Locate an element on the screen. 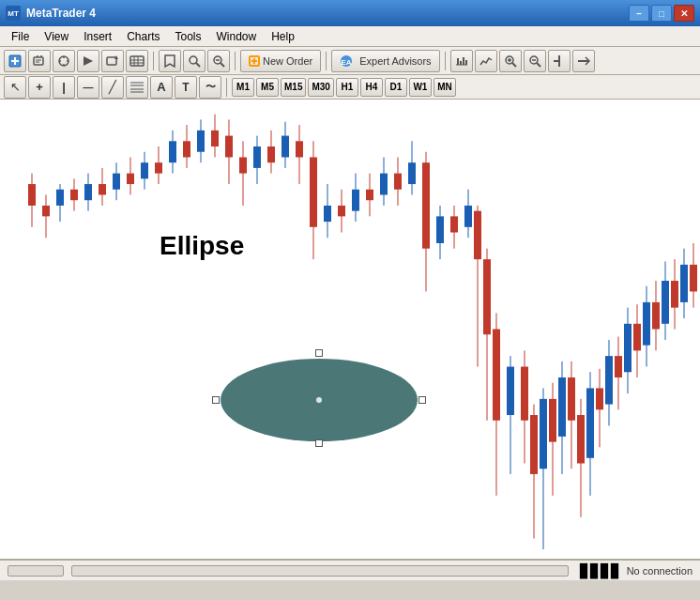 The width and height of the screenshot is (700, 600). handle-top is located at coordinates (319, 353).